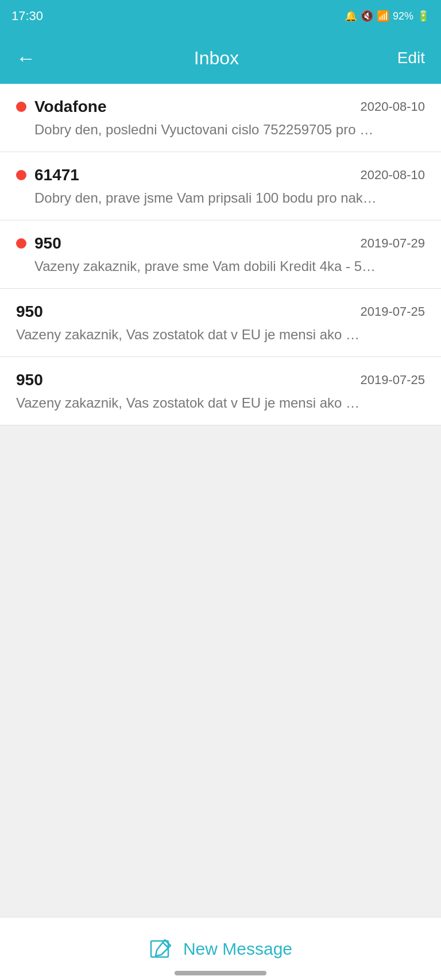  I want to click on battery-icon: 🔋, so click(423, 16).